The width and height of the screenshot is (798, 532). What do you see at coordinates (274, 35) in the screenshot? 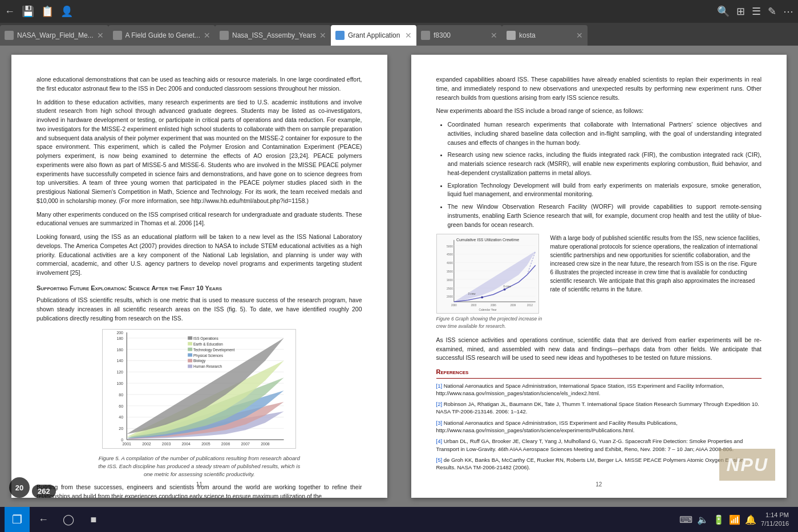
I see `tab-label-nasa-iss: Nasa_ISS_Assemby_Years` at bounding box center [274, 35].